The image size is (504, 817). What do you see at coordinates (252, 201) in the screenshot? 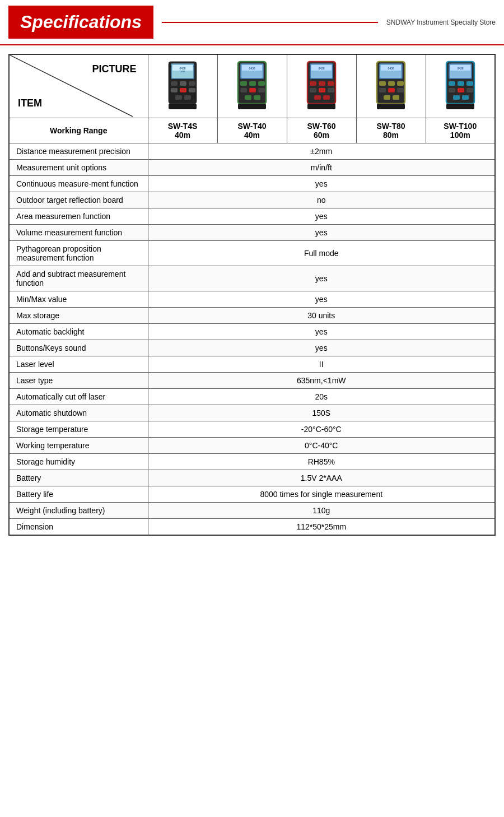
I see `table-row: Outdoor target reflection board no` at bounding box center [252, 201].